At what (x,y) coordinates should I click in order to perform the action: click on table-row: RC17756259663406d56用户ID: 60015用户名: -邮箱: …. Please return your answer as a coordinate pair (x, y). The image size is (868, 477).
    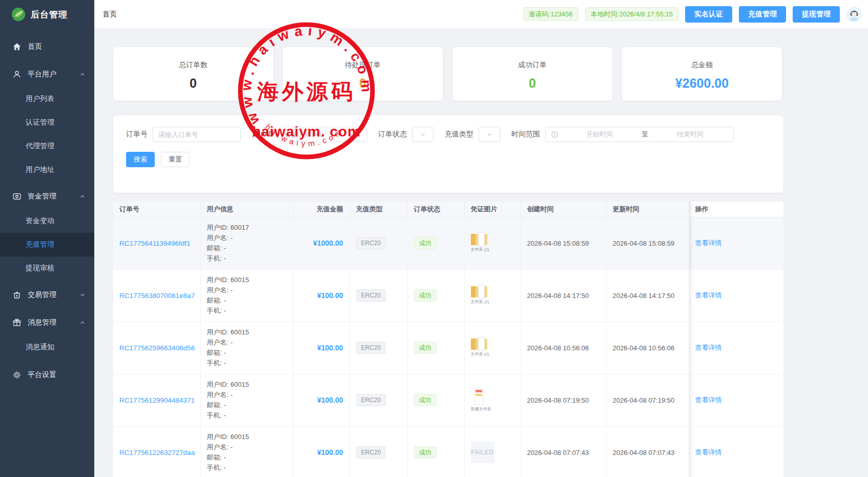
    Looking at the image, I should click on (448, 348).